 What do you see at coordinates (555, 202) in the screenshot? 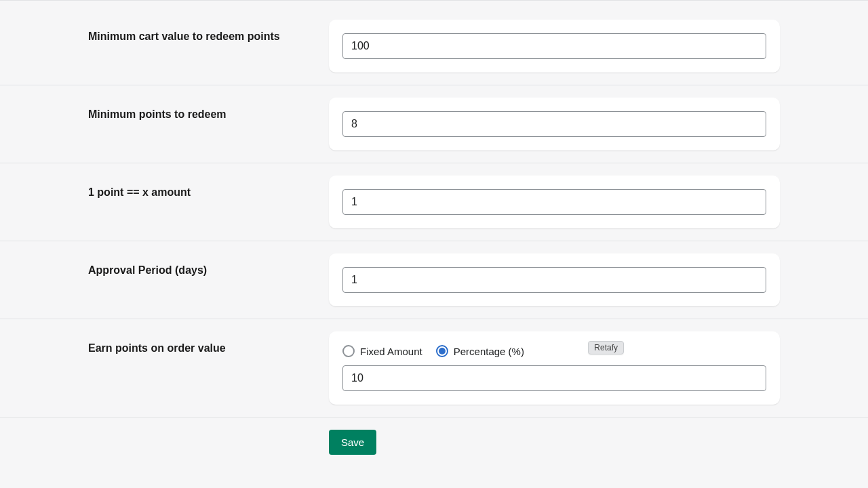
I see `card-point-amount` at bounding box center [555, 202].